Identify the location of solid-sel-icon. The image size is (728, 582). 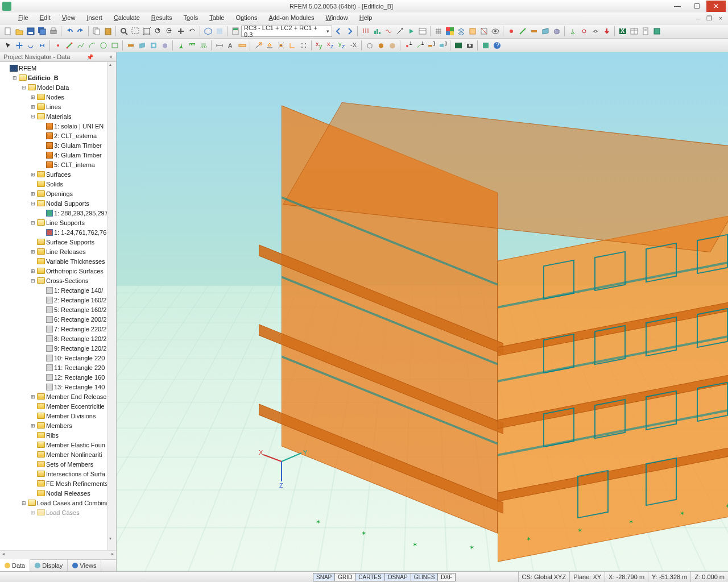
(556, 32).